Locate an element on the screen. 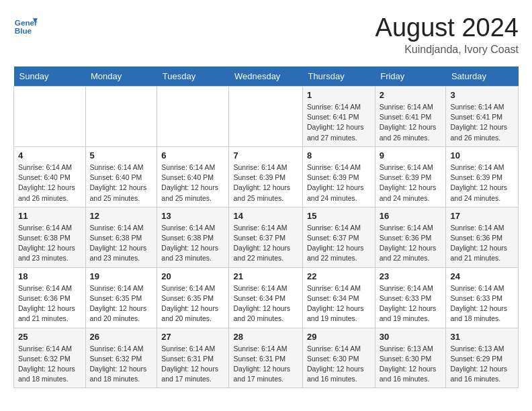 The width and height of the screenshot is (532, 411). day-number: 4 is located at coordinates (50, 156).